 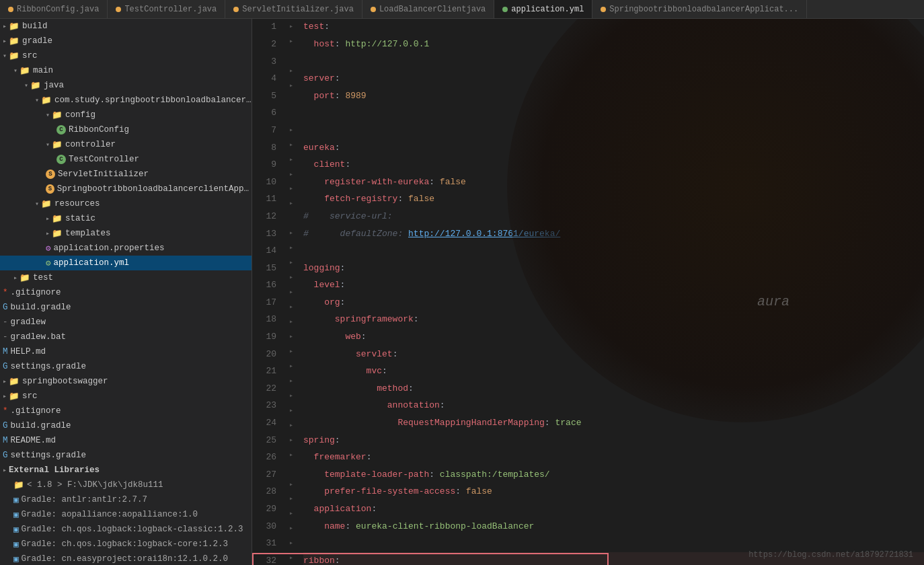 What do you see at coordinates (37, 204) in the screenshot?
I see `folder-arrow: ▾` at bounding box center [37, 204].